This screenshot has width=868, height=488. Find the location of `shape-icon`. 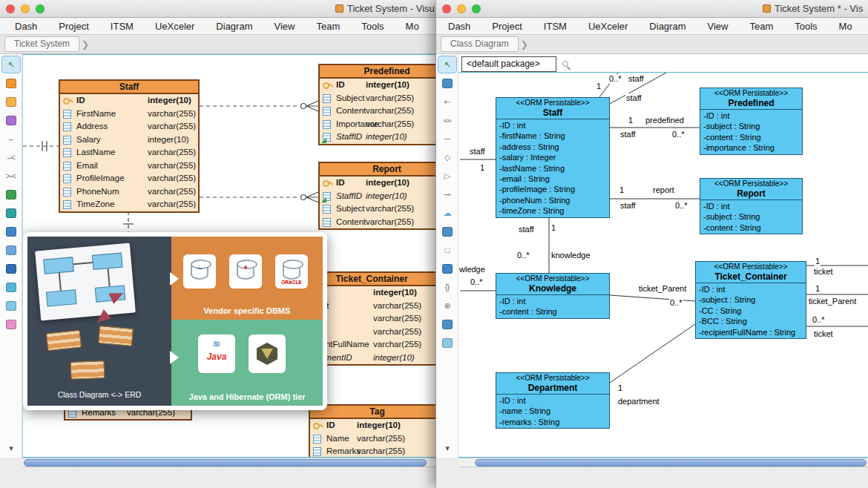

shape-icon is located at coordinates (11, 306).